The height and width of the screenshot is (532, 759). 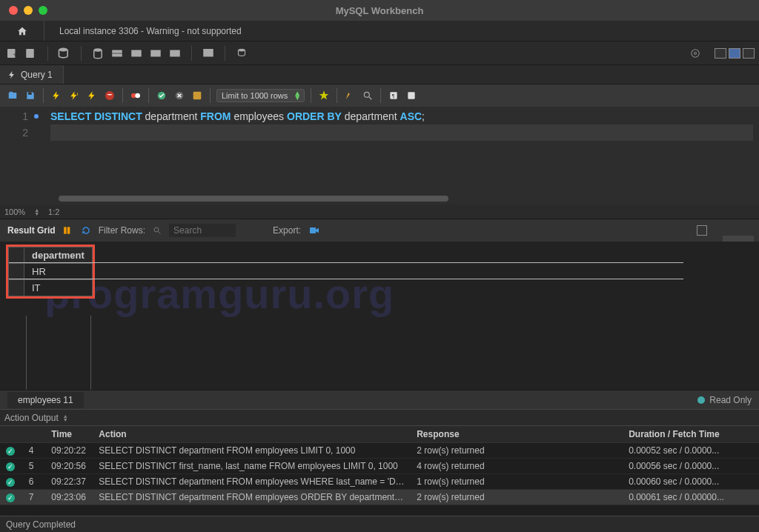 I want to click on search-icon, so click(x=157, y=230).